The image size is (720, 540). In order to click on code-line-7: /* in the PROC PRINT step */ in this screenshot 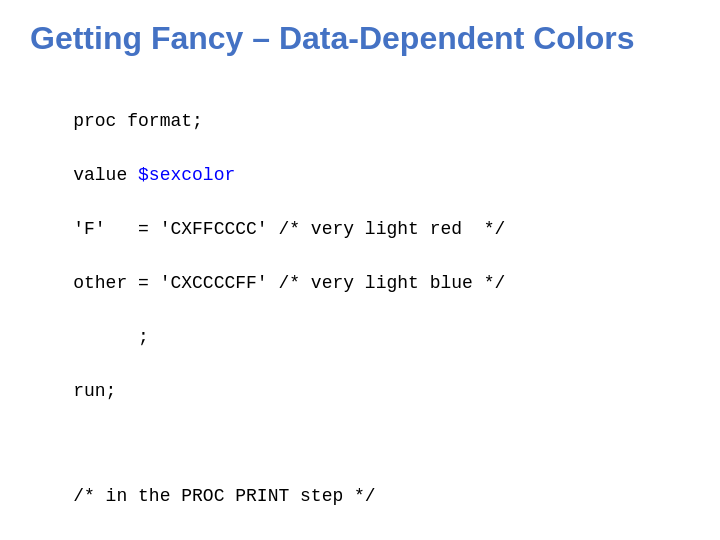, I will do `click(224, 496)`.